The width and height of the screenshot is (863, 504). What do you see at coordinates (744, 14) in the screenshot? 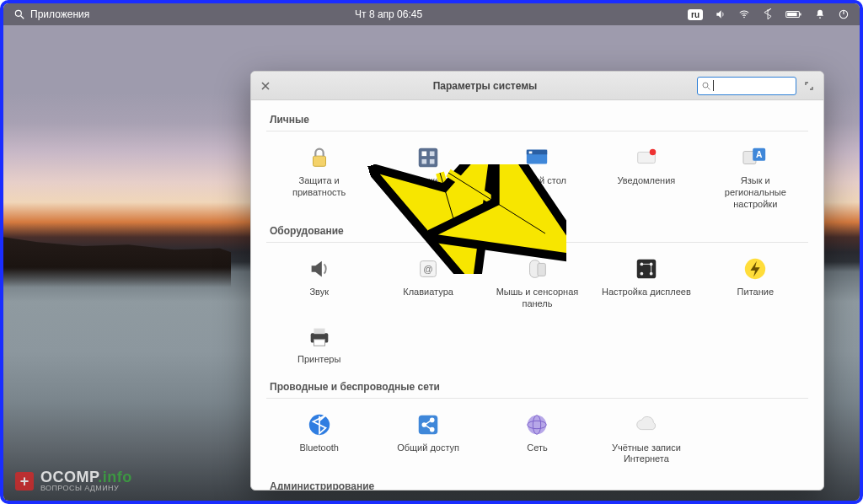
I see `wifi-icon` at bounding box center [744, 14].